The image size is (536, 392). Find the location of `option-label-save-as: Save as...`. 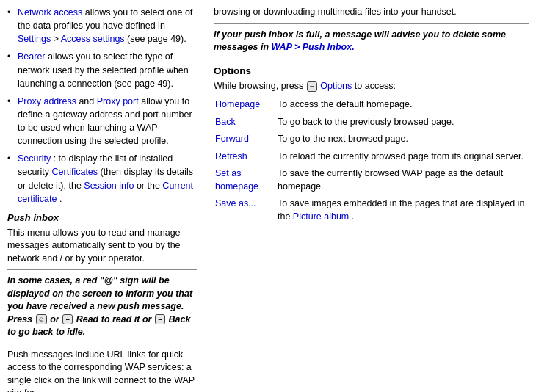

option-label-save-as: Save as... is located at coordinates (245, 211).